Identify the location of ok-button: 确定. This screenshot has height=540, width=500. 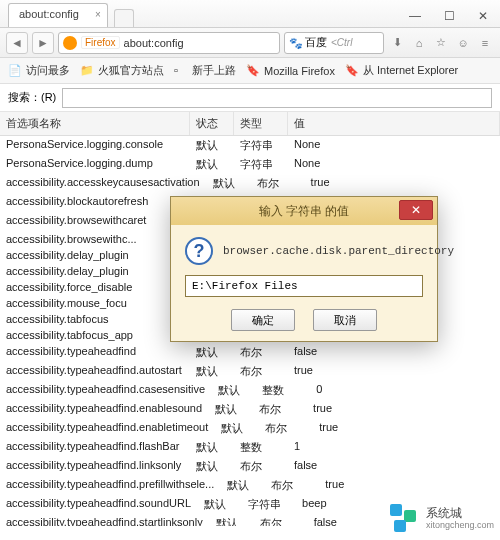
(263, 320).